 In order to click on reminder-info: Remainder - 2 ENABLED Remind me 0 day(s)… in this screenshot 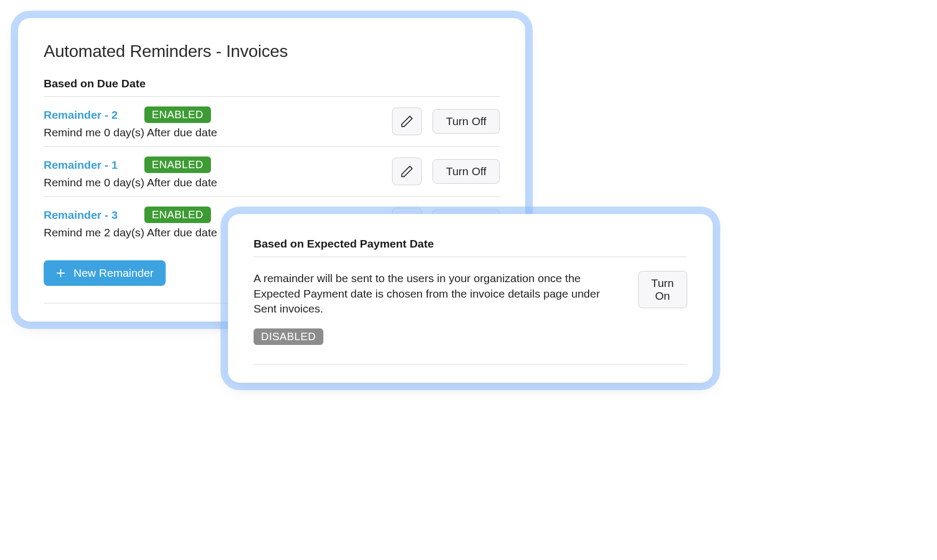, I will do `click(218, 122)`.